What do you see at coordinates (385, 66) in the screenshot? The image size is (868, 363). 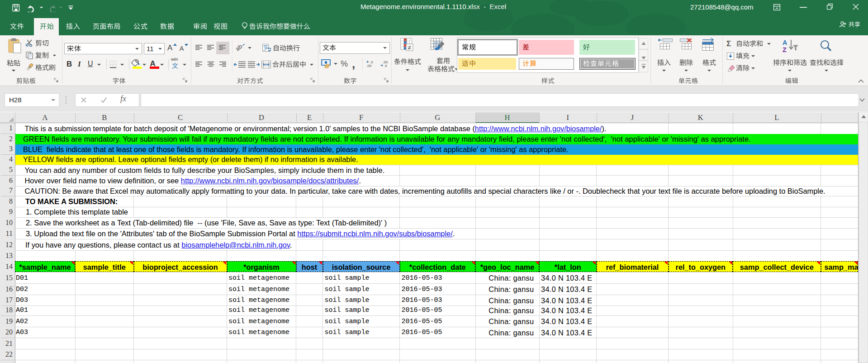 I see `svg-text: .0` at bounding box center [385, 66].